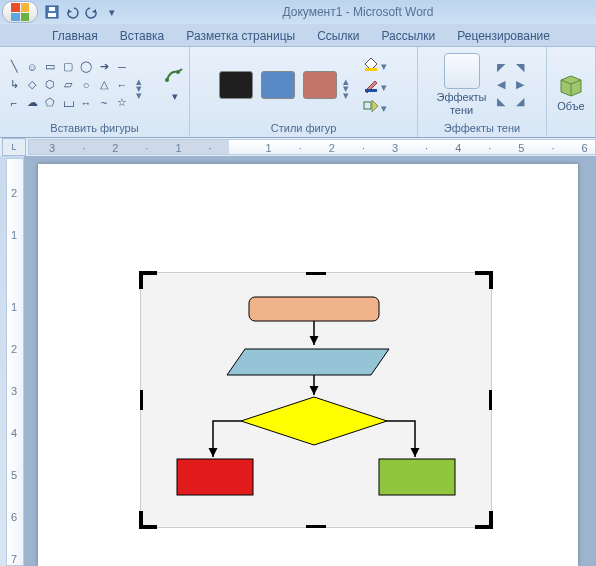  What do you see at coordinates (20, 12) in the screenshot?
I see `office-button` at bounding box center [20, 12].